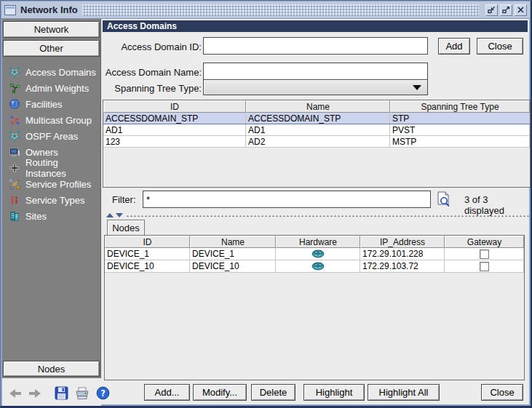 The image size is (532, 408). I want to click on sidebar-item-service-types: Service Types, so click(51, 200).